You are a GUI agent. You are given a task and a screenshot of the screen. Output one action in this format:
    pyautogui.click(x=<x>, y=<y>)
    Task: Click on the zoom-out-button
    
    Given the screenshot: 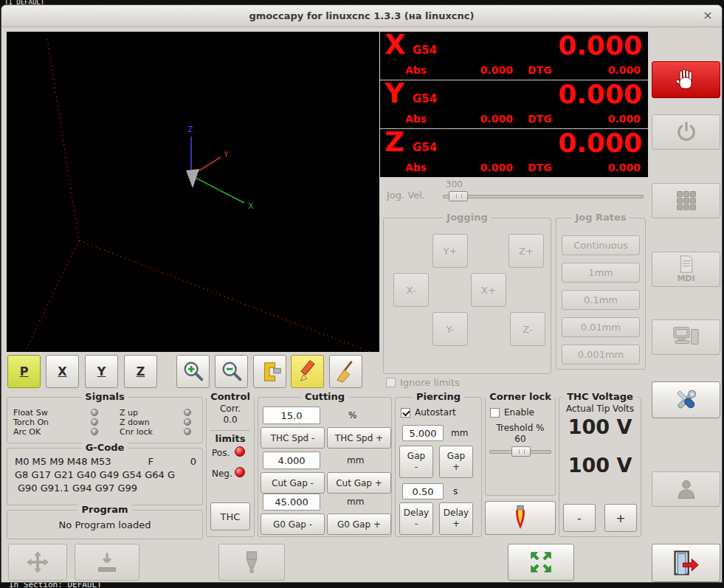 What is the action you would take?
    pyautogui.click(x=232, y=372)
    